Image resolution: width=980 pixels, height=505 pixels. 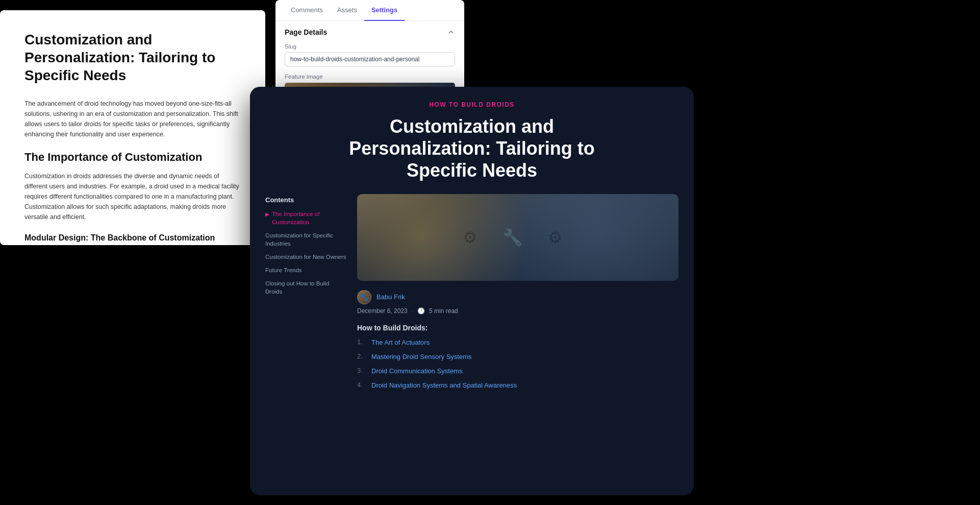 What do you see at coordinates (133, 157) in the screenshot?
I see `editor-section1-heading: The Importance of Customization` at bounding box center [133, 157].